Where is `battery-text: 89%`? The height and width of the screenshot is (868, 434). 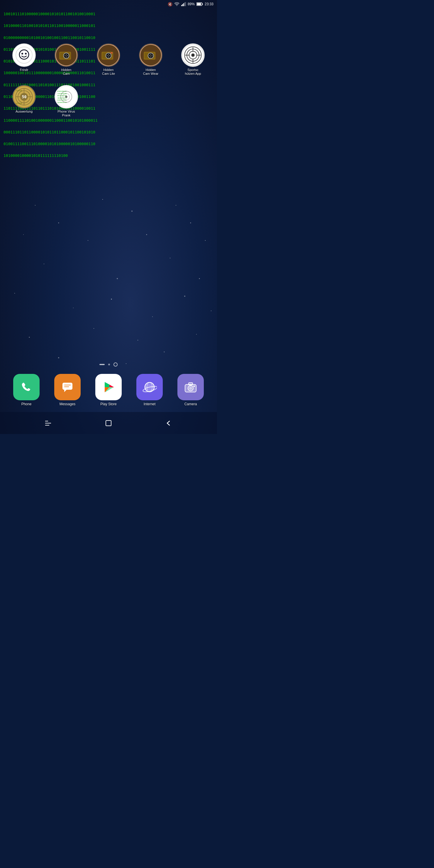
battery-text: 89% is located at coordinates (191, 4).